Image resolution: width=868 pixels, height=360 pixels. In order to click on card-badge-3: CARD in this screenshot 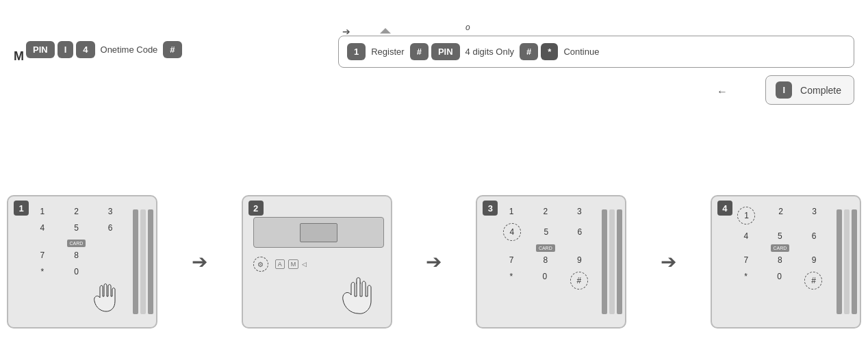, I will do `click(546, 248)`.